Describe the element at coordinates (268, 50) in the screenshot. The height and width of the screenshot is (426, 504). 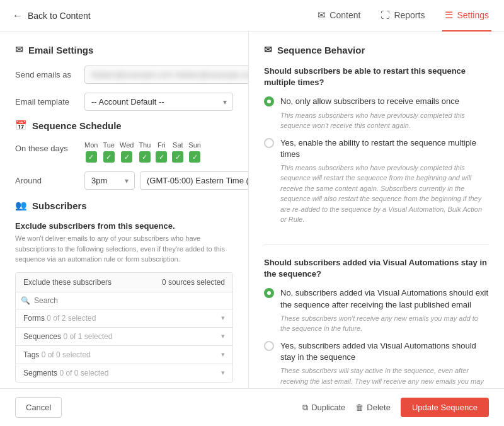
I see `seq-behavior-icon: ✉` at that location.